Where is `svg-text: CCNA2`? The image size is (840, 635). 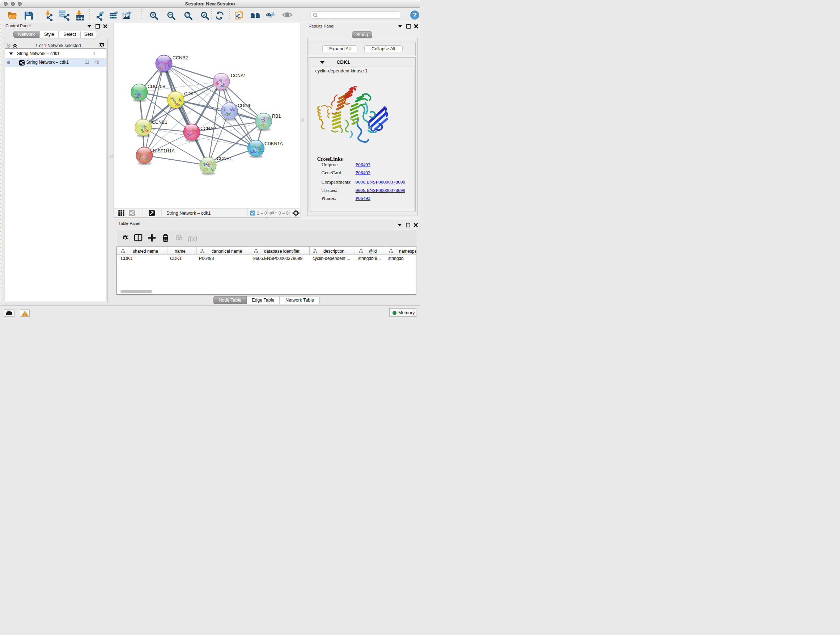
svg-text: CCNA2 is located at coordinates (208, 128).